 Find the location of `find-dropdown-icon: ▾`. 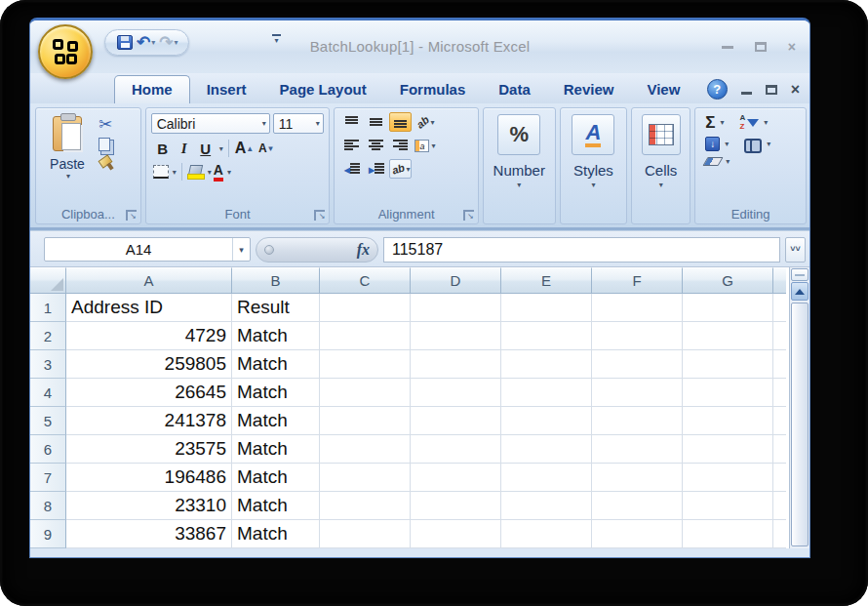

find-dropdown-icon: ▾ is located at coordinates (769, 144).